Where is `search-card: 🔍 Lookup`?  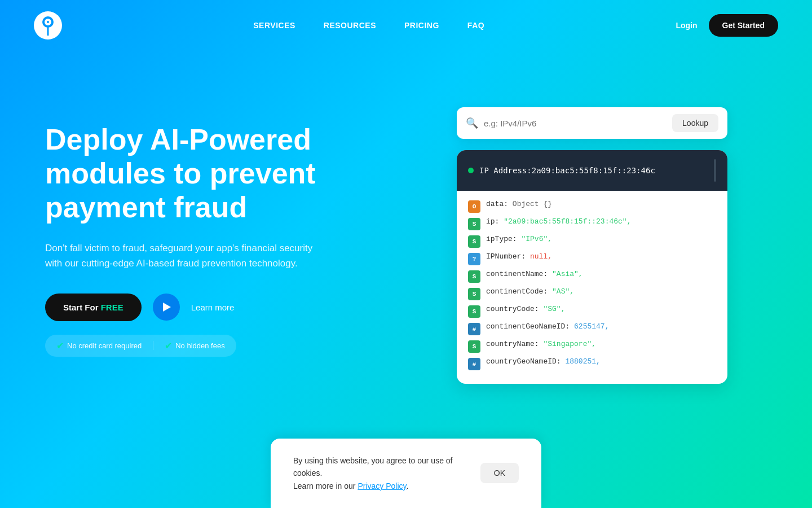 search-card: 🔍 Lookup is located at coordinates (592, 123).